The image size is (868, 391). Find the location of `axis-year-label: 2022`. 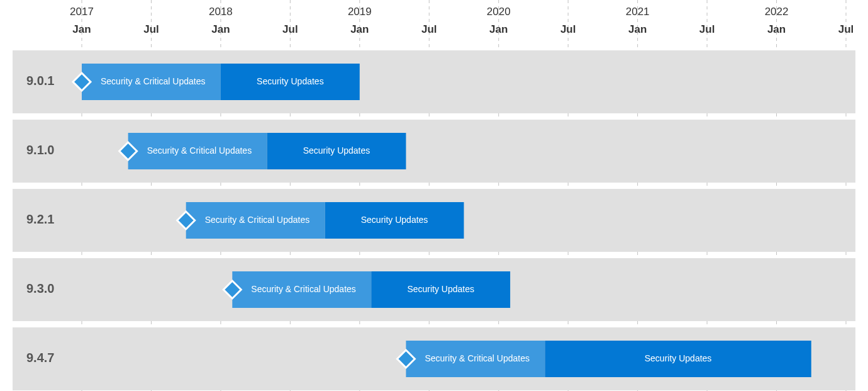

axis-year-label: 2022 is located at coordinates (777, 11).